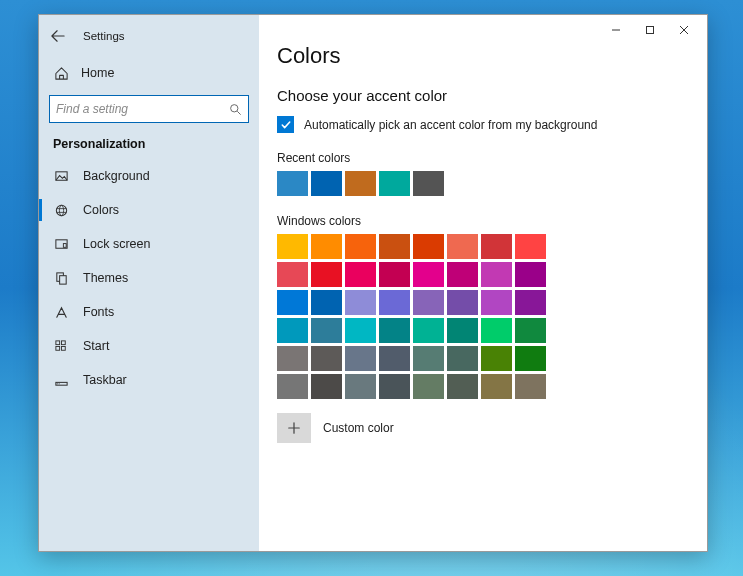 The image size is (743, 576). What do you see at coordinates (483, 221) in the screenshot?
I see `windows-colors-label: Windows colors` at bounding box center [483, 221].